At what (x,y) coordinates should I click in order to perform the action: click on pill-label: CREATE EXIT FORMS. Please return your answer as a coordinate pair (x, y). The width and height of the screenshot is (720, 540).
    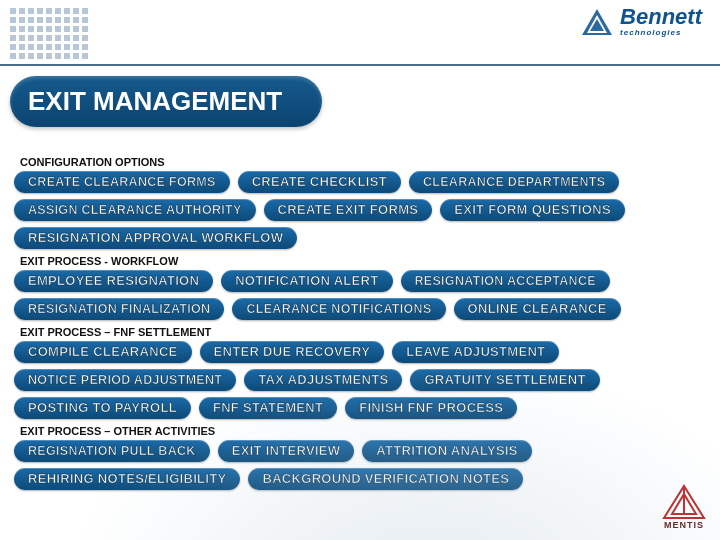
    Looking at the image, I should click on (348, 210).